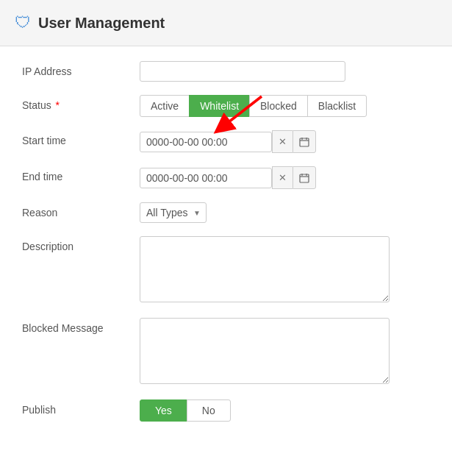 The width and height of the screenshot is (452, 476). What do you see at coordinates (226, 178) in the screenshot?
I see `end-time-row: End time ✕` at bounding box center [226, 178].